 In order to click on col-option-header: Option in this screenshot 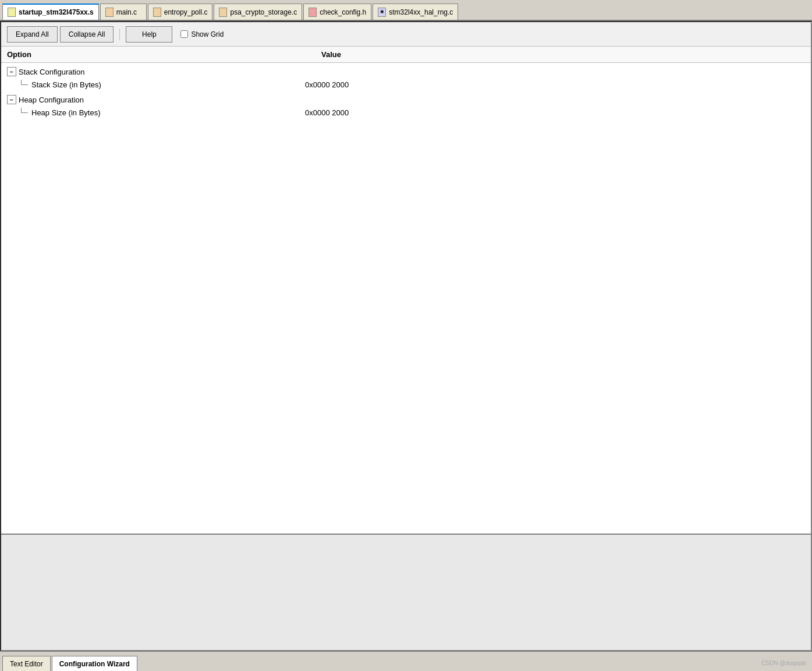, I will do `click(164, 55)`.